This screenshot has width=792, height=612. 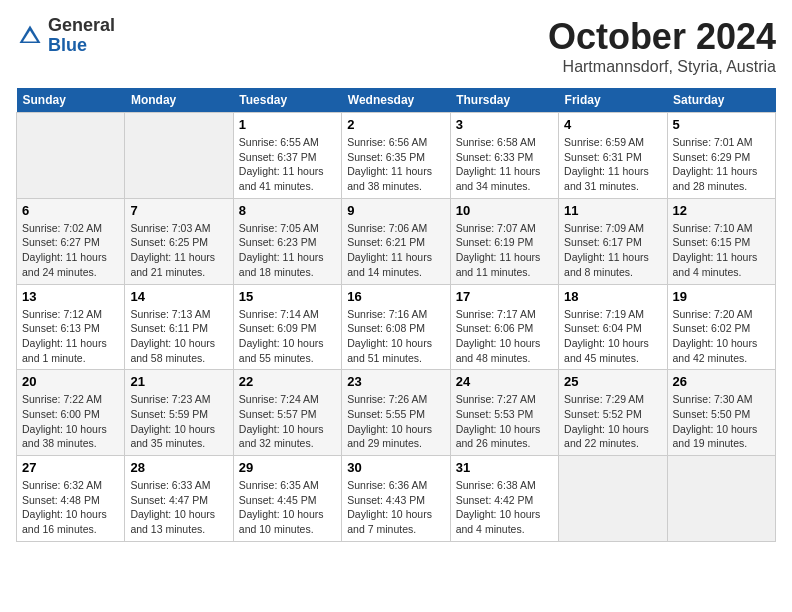 What do you see at coordinates (179, 413) in the screenshot?
I see `calendar-cell: 21Sunrise: 7:23 AMSunset: 5:59 PMDayligh…` at bounding box center [179, 413].